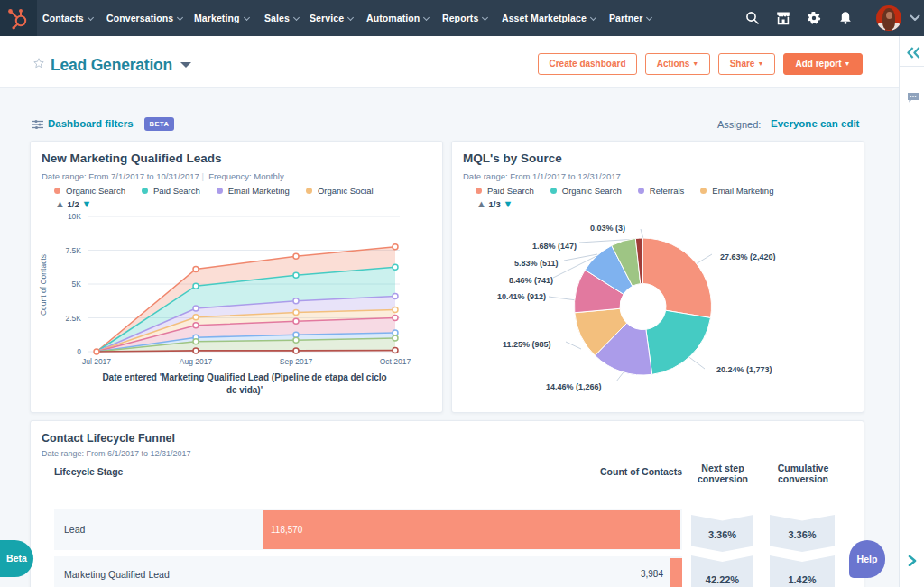  Describe the element at coordinates (74, 318) in the screenshot. I see `svg-text: 2.5K` at that location.